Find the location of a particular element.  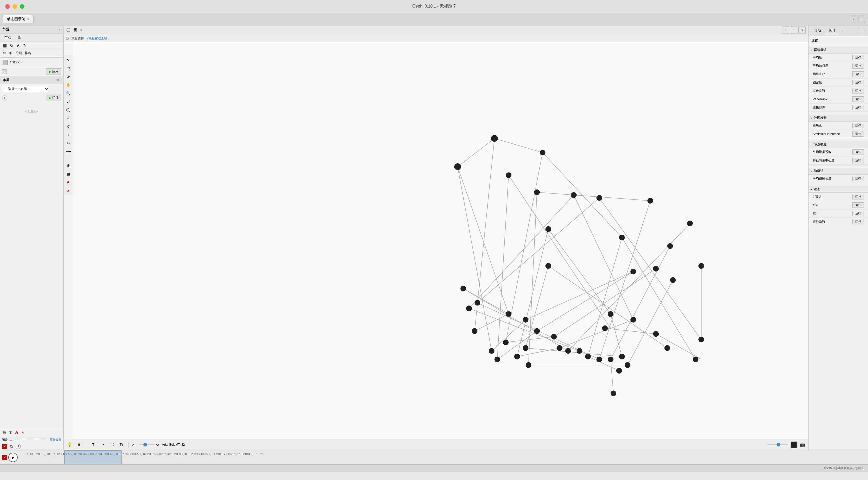

ranking-subtab: 排名 is located at coordinates (28, 53).